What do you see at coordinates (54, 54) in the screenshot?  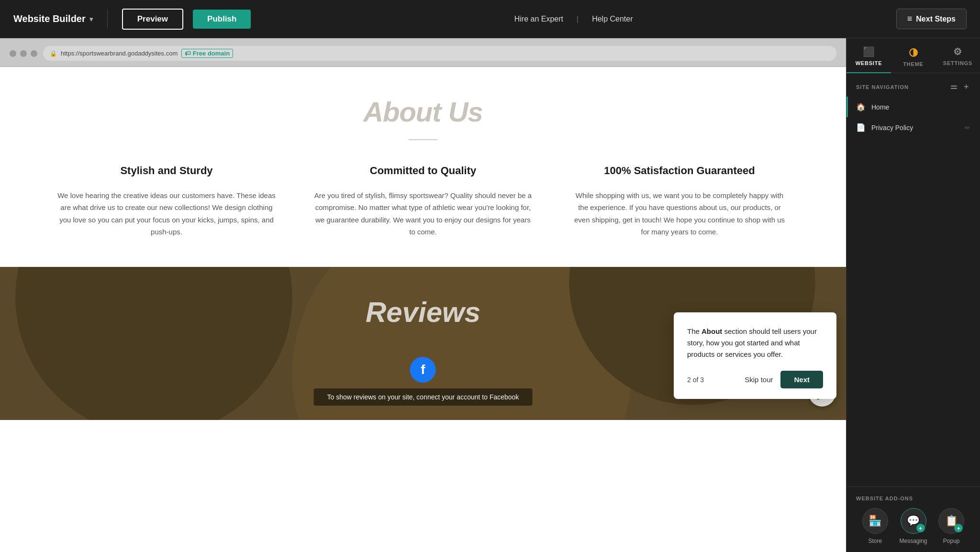 I see `lock-icon: 🔒` at bounding box center [54, 54].